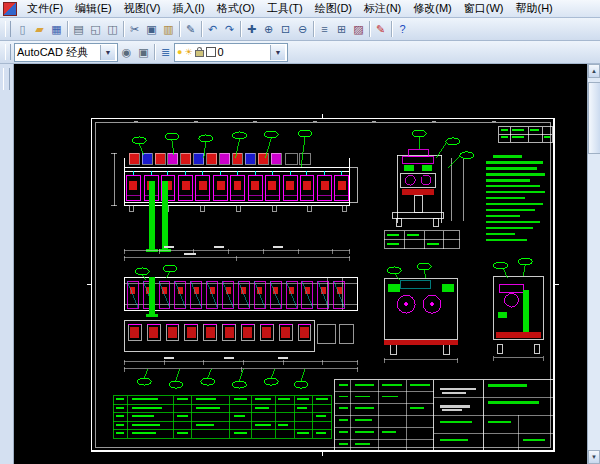 The width and height of the screenshot is (600, 464). I want to click on zoom-previous-icon: ⊖, so click(302, 29).